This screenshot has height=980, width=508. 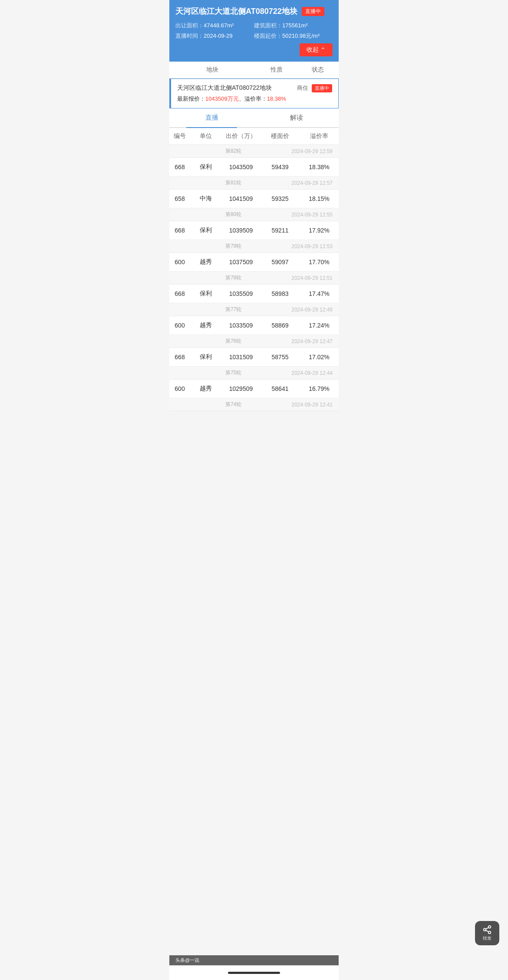 What do you see at coordinates (312, 278) in the screenshot?
I see `round-time: 2024-09-29 12:51` at bounding box center [312, 278].